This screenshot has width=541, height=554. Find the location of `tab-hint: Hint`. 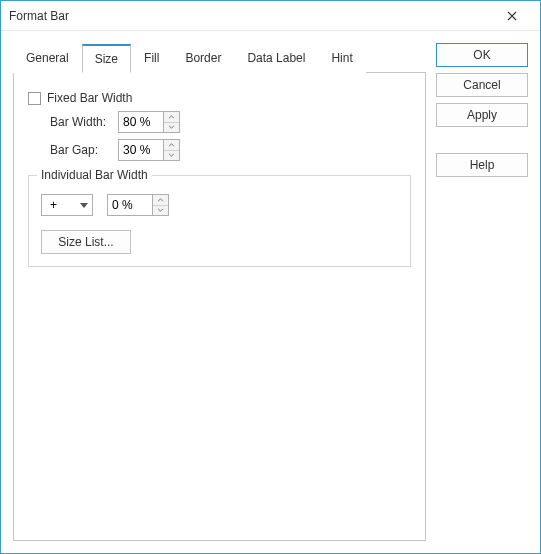

tab-hint: Hint is located at coordinates (342, 58).